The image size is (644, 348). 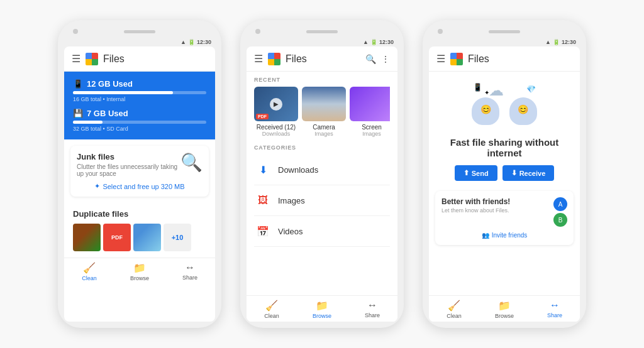 I want to click on ghost-face-right: 😊, so click(x=523, y=109).